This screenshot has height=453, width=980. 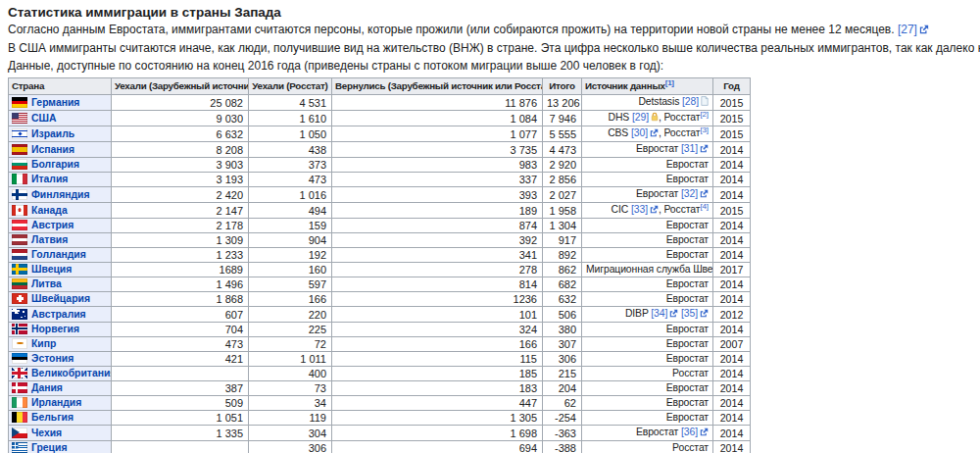 What do you see at coordinates (638, 314) in the screenshot?
I see `source-text: DIBP` at bounding box center [638, 314].